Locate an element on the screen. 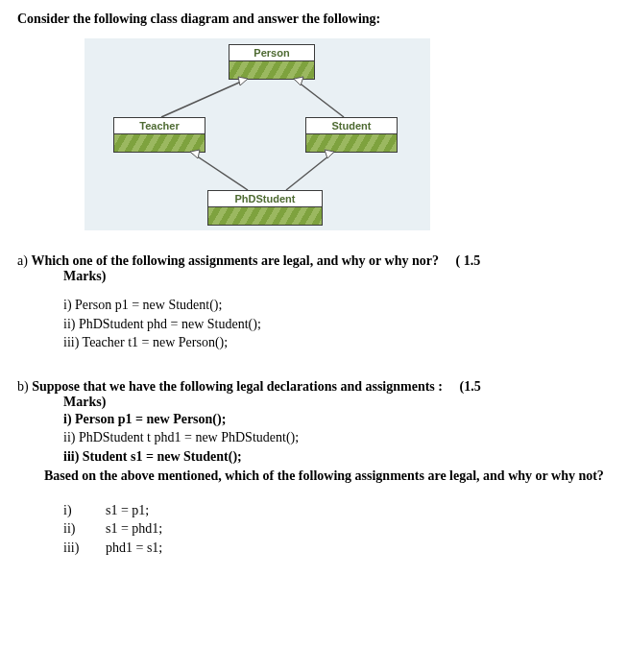 Image resolution: width=628 pixels, height=672 pixels. question-a: a) Which one of the following assignment… is located at coordinates (314, 303).